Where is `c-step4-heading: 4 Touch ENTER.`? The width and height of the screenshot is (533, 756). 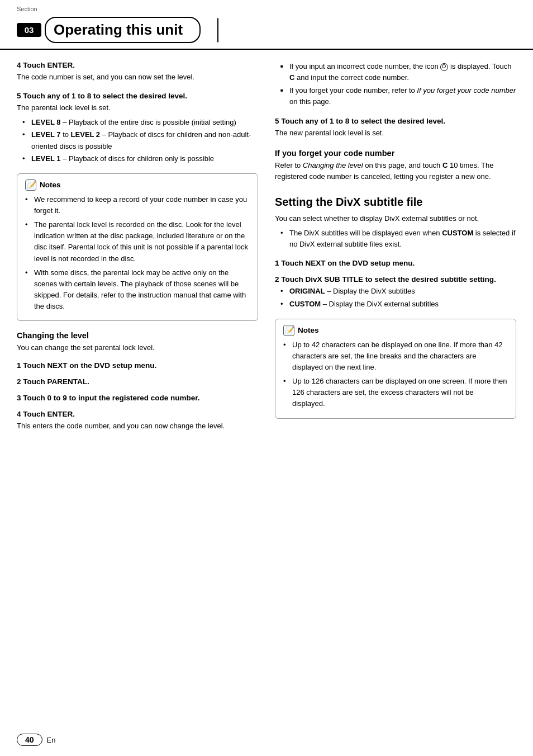 c-step4-heading: 4 Touch ENTER. is located at coordinates (137, 414).